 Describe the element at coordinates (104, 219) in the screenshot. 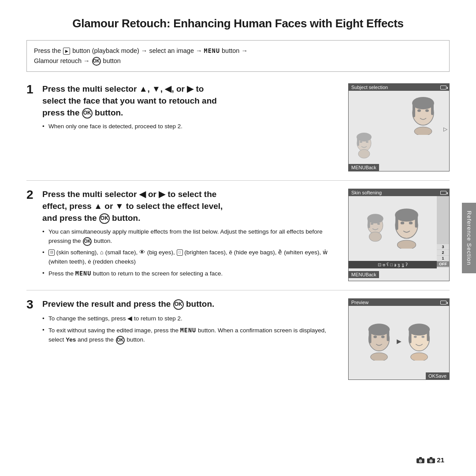

I see `ok-icon-step2: OK` at that location.